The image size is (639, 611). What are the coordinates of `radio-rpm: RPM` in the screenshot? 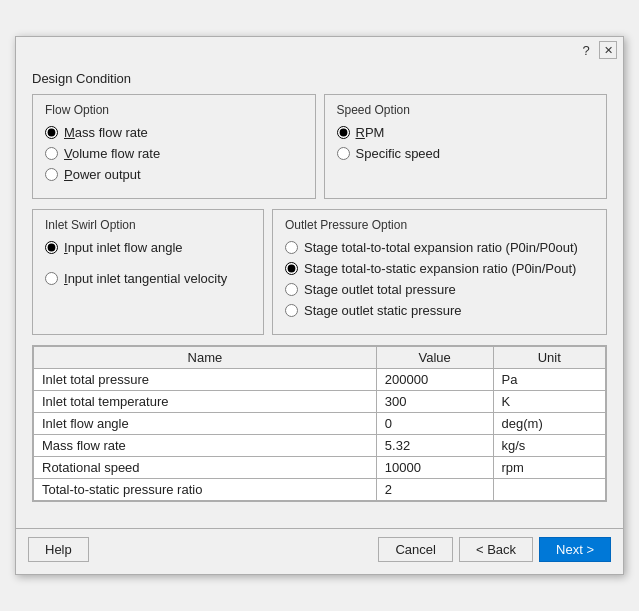 It's located at (466, 132).